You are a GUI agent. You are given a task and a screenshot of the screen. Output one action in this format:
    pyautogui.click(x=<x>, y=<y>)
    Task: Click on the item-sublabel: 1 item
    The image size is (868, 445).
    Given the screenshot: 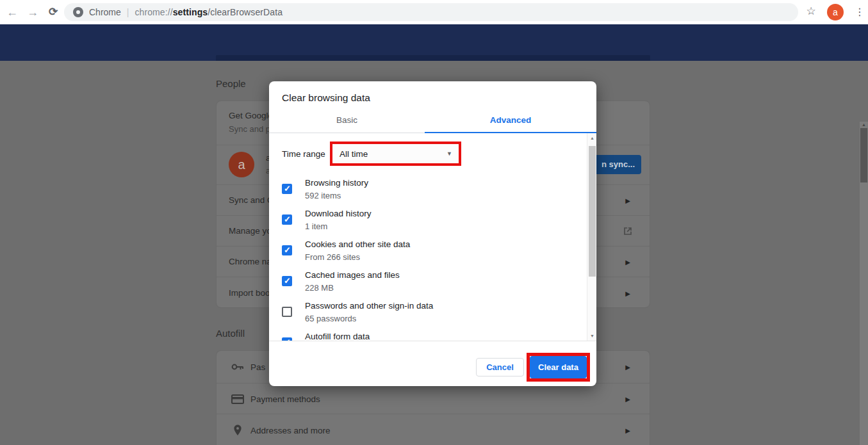 What is the action you would take?
    pyautogui.click(x=316, y=227)
    